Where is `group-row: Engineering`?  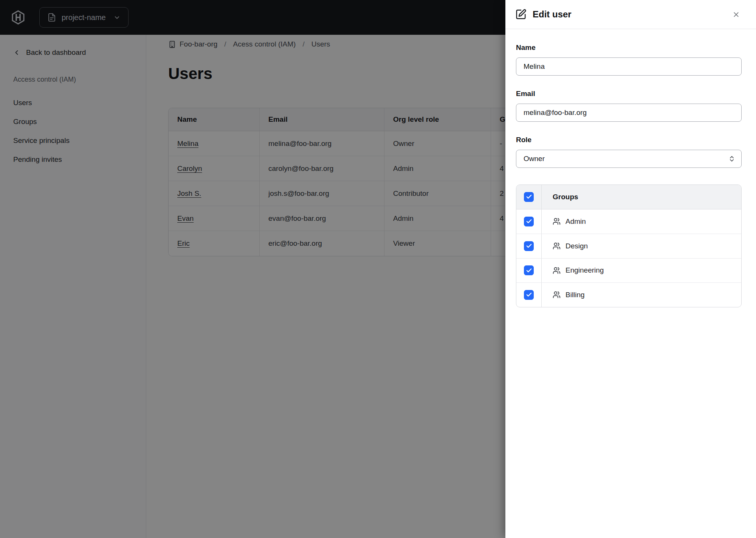 group-row: Engineering is located at coordinates (629, 271).